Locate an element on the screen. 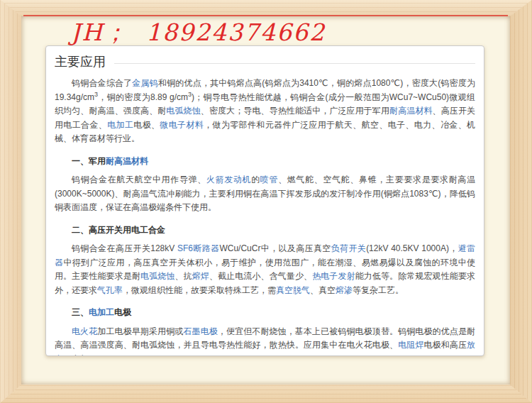  inline-link: 微电子材料 is located at coordinates (182, 125).